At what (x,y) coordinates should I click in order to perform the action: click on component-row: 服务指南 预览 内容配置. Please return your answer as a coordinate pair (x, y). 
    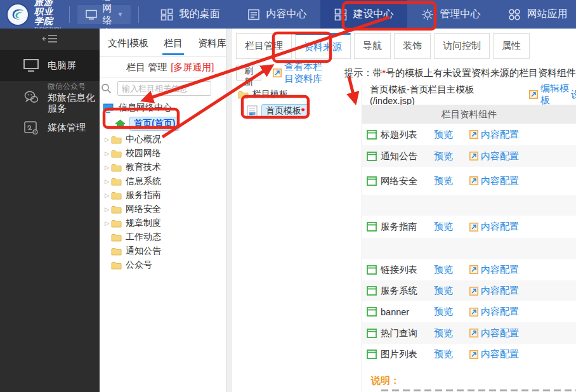
    Looking at the image, I should click on (469, 227).